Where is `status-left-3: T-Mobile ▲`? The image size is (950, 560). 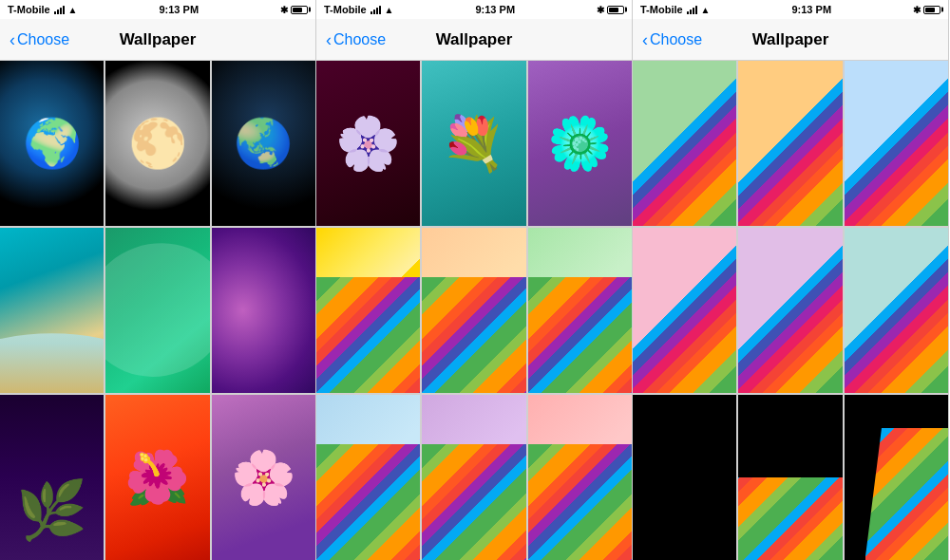 status-left-3: T-Mobile ▲ is located at coordinates (675, 9).